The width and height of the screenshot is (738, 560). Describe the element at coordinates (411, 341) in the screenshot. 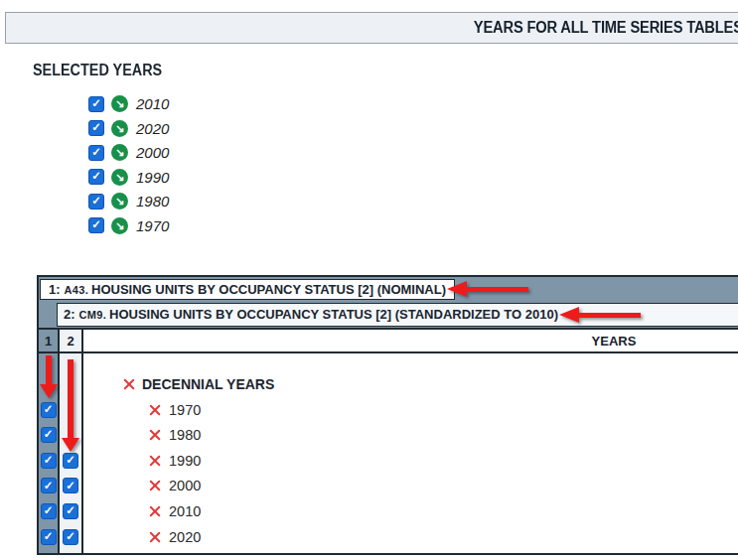

I see `column-header-years: YEARS` at that location.